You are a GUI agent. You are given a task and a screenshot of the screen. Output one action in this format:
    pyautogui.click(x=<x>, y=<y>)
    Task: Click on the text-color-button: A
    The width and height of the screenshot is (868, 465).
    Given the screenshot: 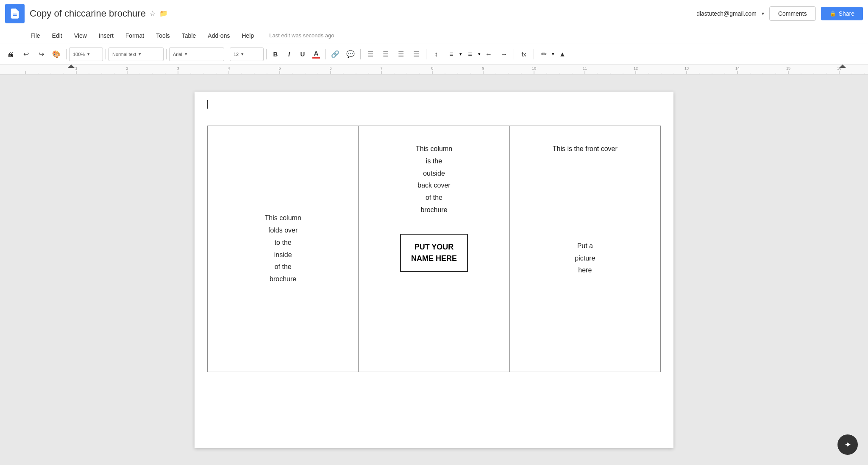 What is the action you would take?
    pyautogui.click(x=316, y=54)
    